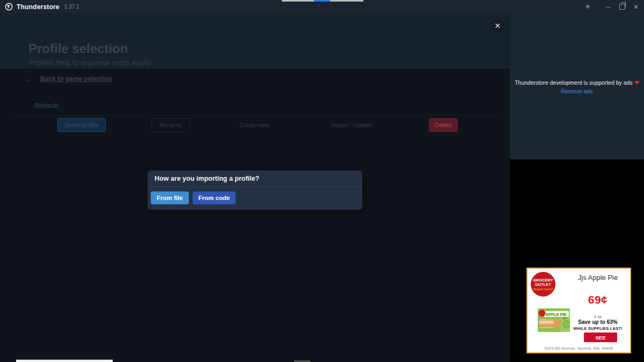  I want to click on modal-body: From file From code, so click(255, 198).